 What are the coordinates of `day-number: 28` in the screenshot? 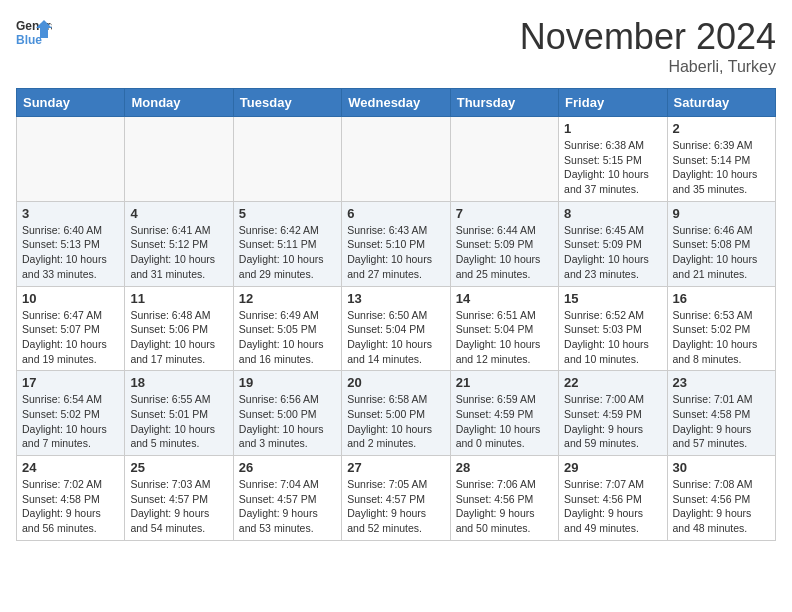 It's located at (504, 468).